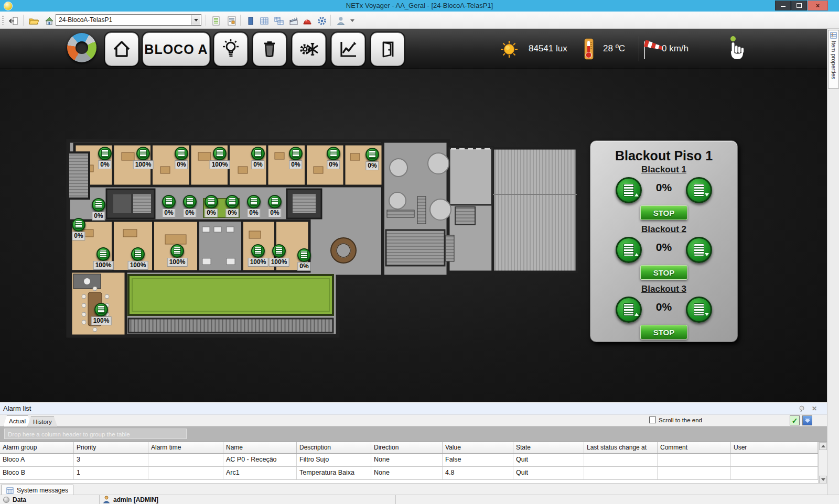 The image size is (839, 504). Describe the element at coordinates (309, 49) in the screenshot. I see `nav-hvac-button` at that location.